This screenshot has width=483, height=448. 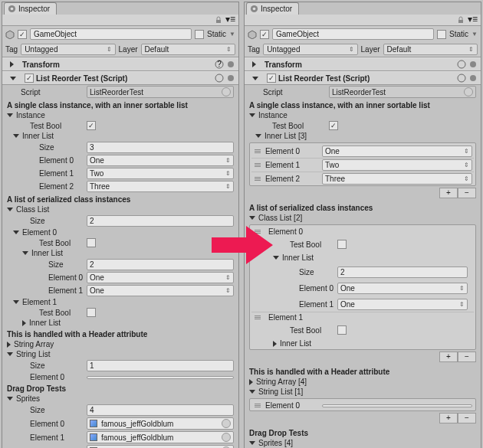 What do you see at coordinates (242, 246) in the screenshot?
I see `transition-arrow-icon` at bounding box center [242, 246].